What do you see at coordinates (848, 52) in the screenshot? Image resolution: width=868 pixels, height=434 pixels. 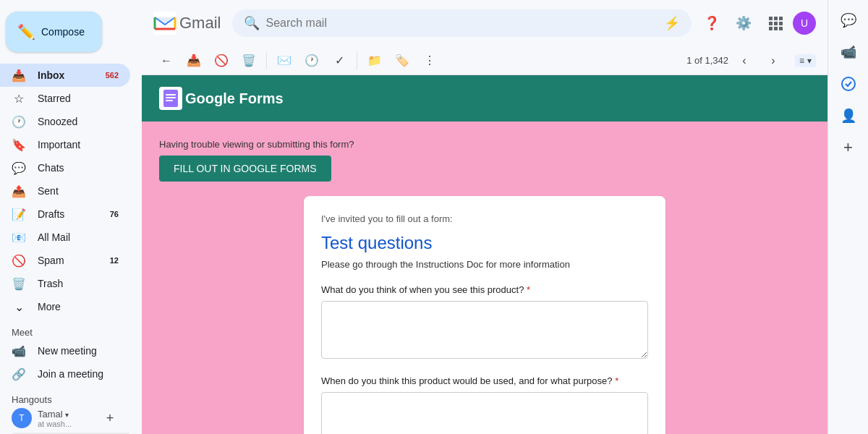 I see `right-sidebar-video-button: 📹` at bounding box center [848, 52].